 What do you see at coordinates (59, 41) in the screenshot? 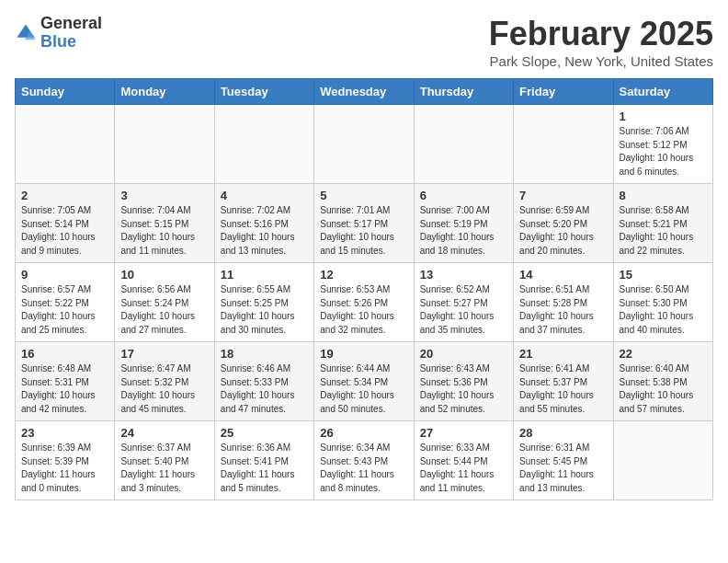
I see `logo-blue-text: Blue` at bounding box center [59, 41].